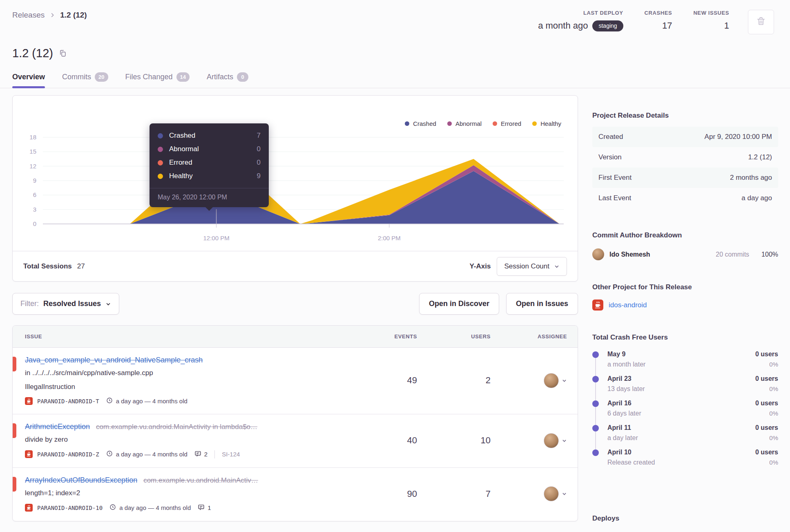 Image resolution: width=790 pixels, height=532 pixels. What do you see at coordinates (389, 238) in the screenshot?
I see `svg-text: 2:00 PM` at bounding box center [389, 238].